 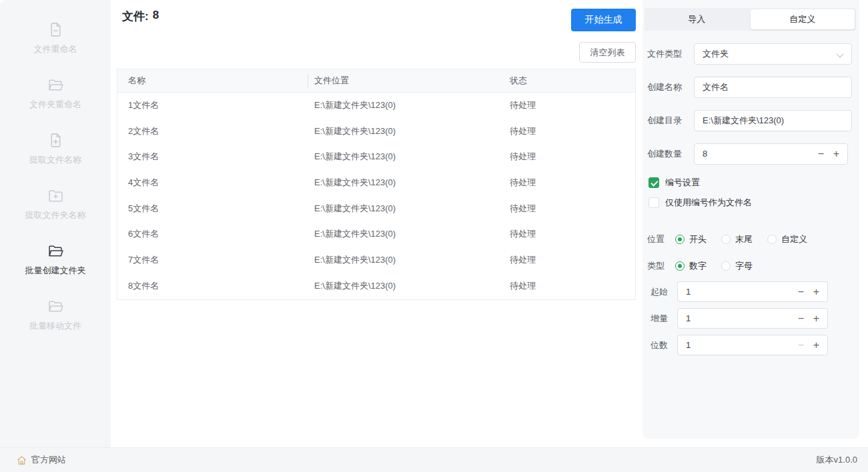 What do you see at coordinates (787, 239) in the screenshot?
I see `radio-position-custom: 自定义` at bounding box center [787, 239].